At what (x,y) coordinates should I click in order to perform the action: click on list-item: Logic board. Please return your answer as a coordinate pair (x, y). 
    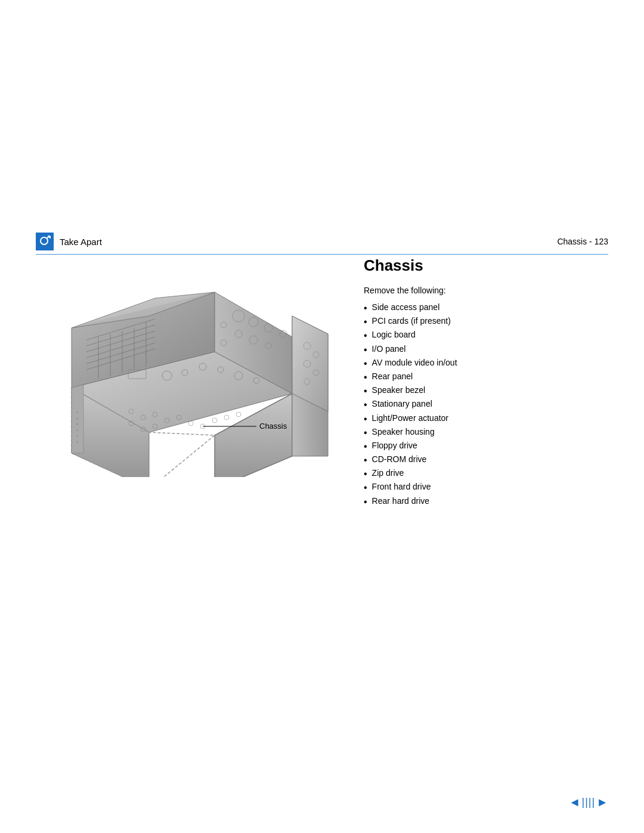
    Looking at the image, I should click on (486, 335).